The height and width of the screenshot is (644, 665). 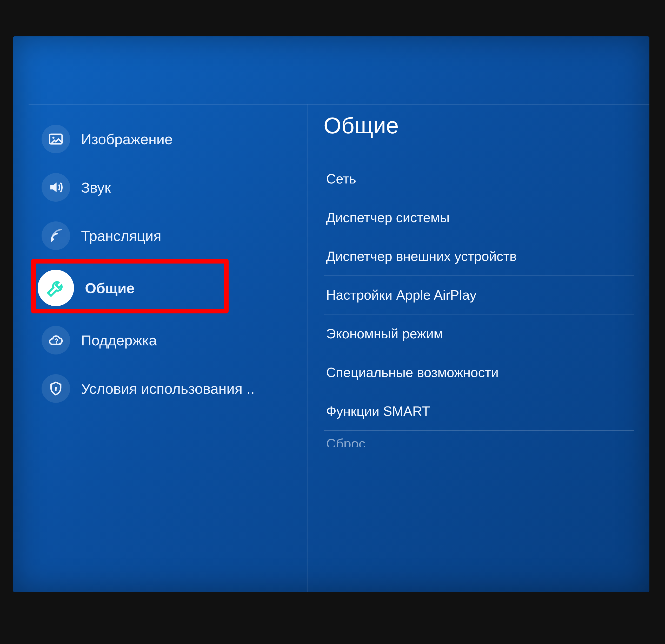 What do you see at coordinates (127, 139) in the screenshot?
I see `sidebar-item-label: Изображение` at bounding box center [127, 139].